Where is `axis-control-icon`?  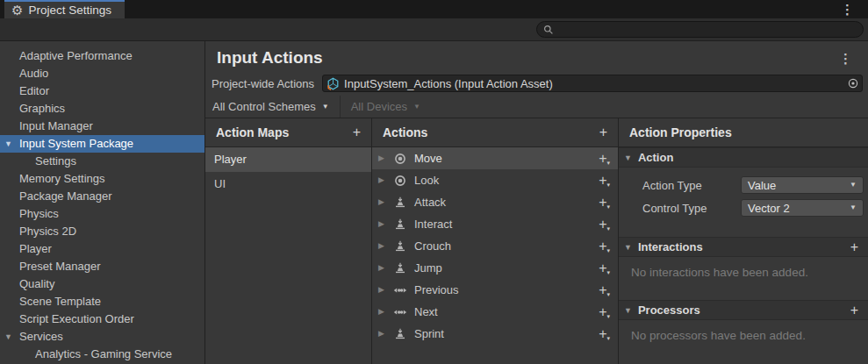
axis-control-icon is located at coordinates (400, 312).